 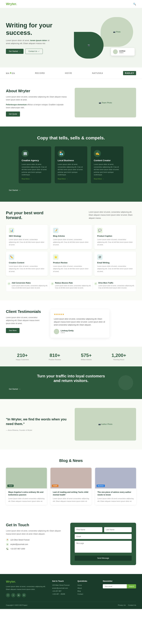 What do you see at coordinates (27, 262) in the screenshot?
I see `creative-title: Creative Content` at bounding box center [27, 262].